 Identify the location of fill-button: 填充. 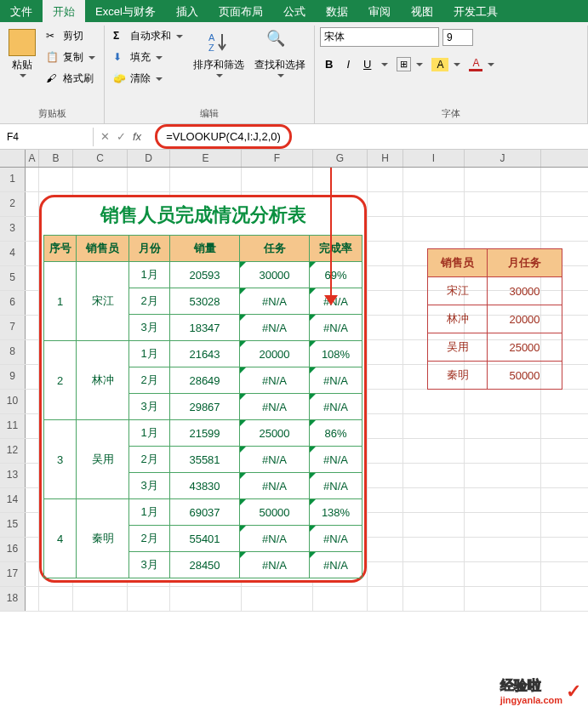
(148, 58).